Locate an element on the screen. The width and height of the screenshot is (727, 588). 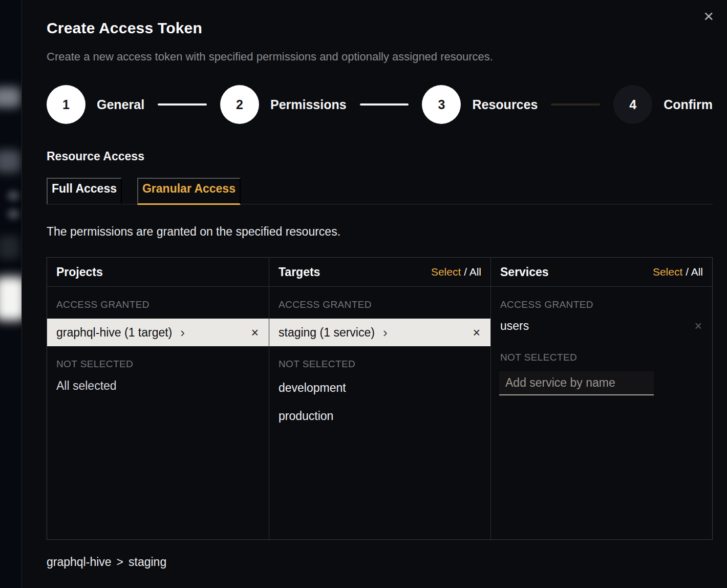
targets-title: Targets is located at coordinates (299, 272).